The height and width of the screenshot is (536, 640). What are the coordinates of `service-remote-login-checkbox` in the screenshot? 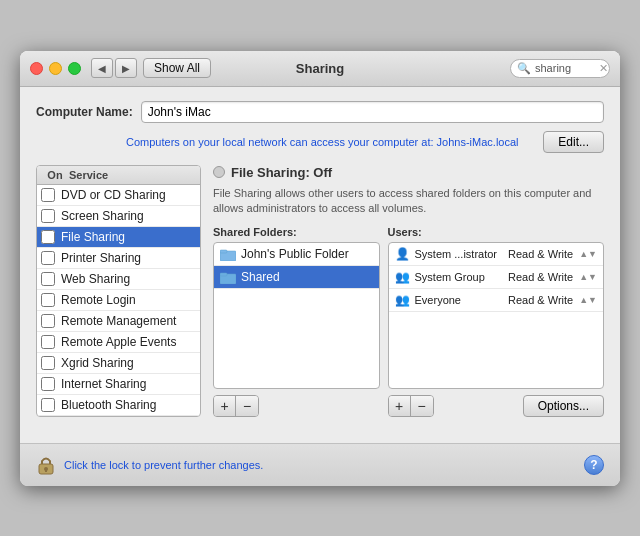 It's located at (48, 300).